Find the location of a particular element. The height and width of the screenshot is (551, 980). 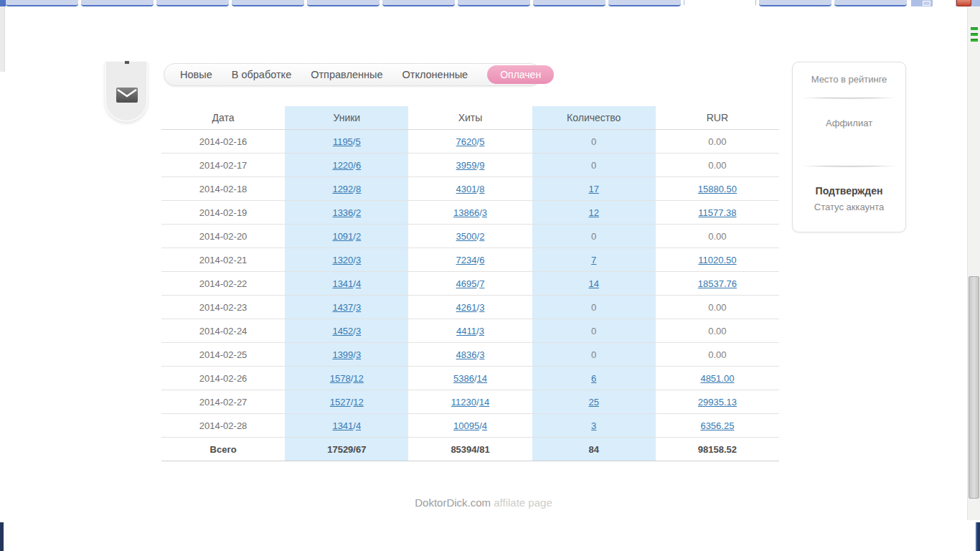

stat-link: 11020.50 is located at coordinates (717, 260).